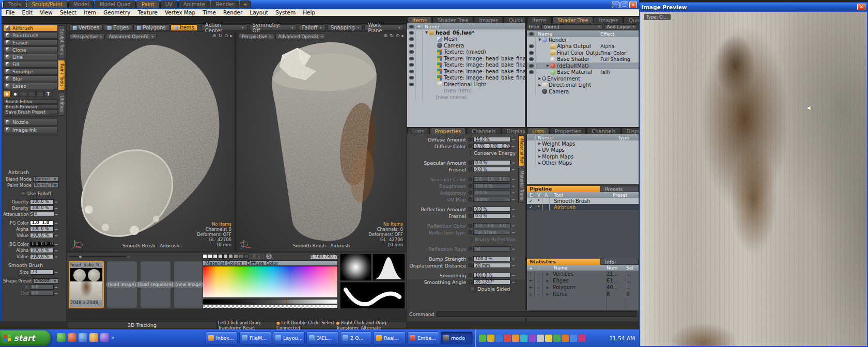  Describe the element at coordinates (564, 189) in the screenshot. I see `pipeline-header: Pipeline` at that location.